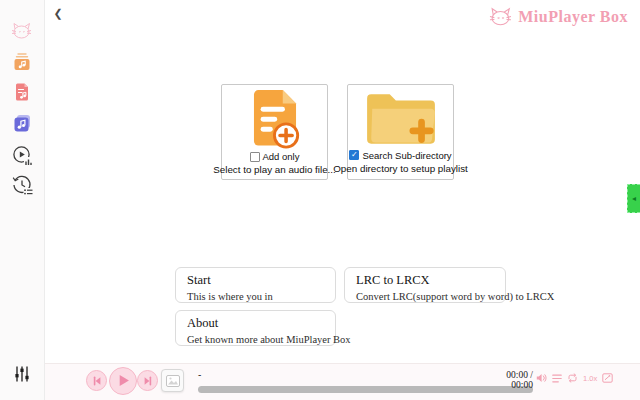  What do you see at coordinates (400, 132) in the screenshot?
I see `open-directory-card: ✓ Search Sub-directory Open directory to…` at bounding box center [400, 132].